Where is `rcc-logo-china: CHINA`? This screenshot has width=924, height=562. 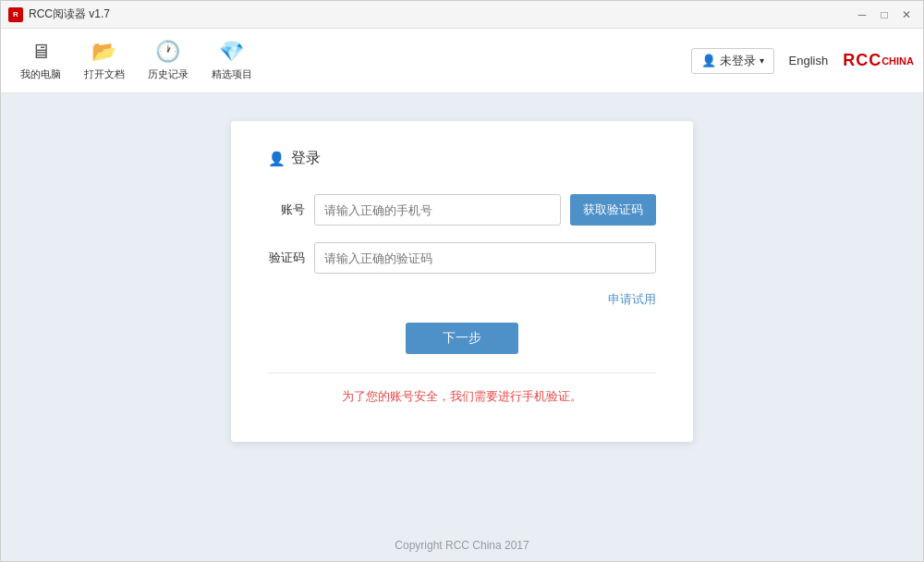 rcc-logo-china: CHINA is located at coordinates (898, 61).